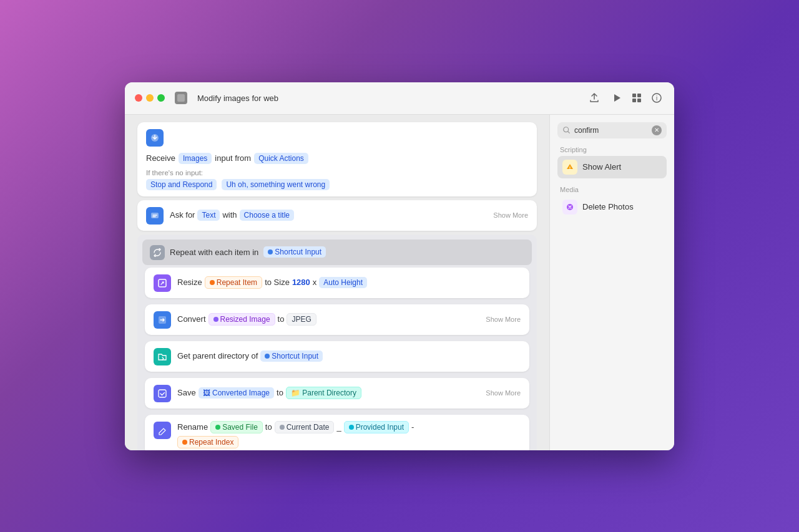 Image resolution: width=799 pixels, height=532 pixels. I want to click on save-parent-dir-token: 📁 Parent Directory, so click(323, 393).